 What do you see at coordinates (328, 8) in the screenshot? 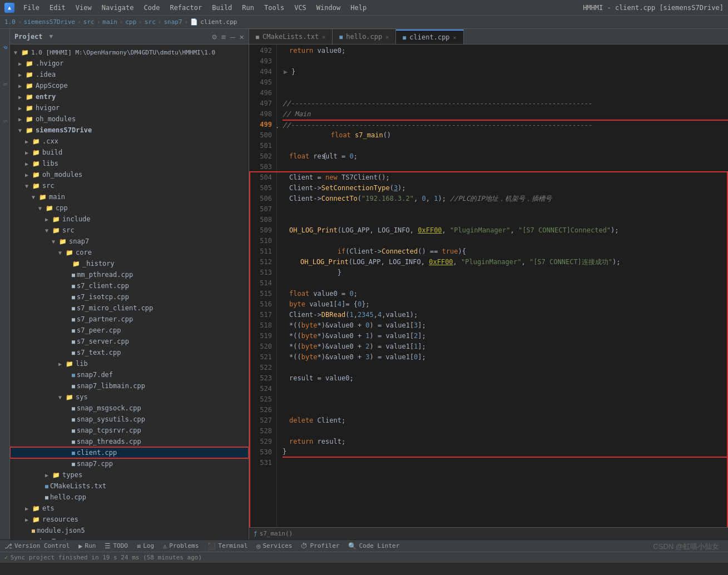
I see `menu-window: Window` at bounding box center [328, 8].